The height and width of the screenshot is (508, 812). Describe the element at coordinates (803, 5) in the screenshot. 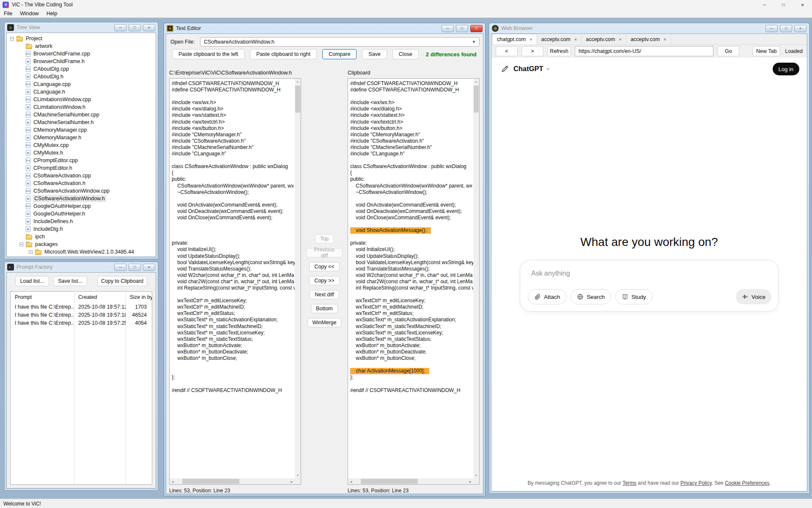

I see `app-close-button: ×` at that location.